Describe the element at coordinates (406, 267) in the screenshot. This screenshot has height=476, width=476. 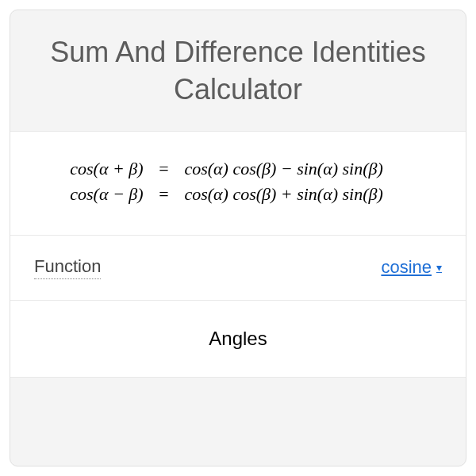
I see `function-selected-value: cosine` at that location.